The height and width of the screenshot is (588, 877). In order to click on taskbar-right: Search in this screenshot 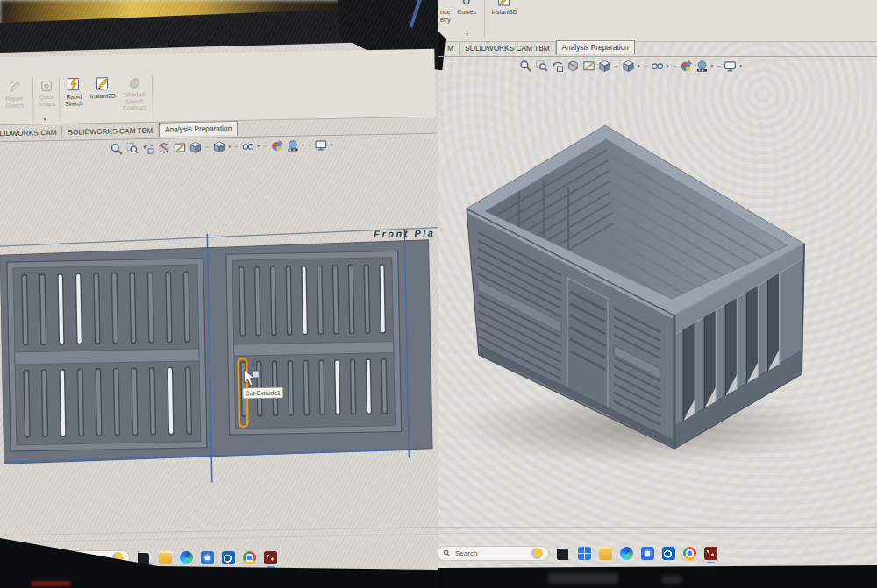, I will do `click(578, 554)`.